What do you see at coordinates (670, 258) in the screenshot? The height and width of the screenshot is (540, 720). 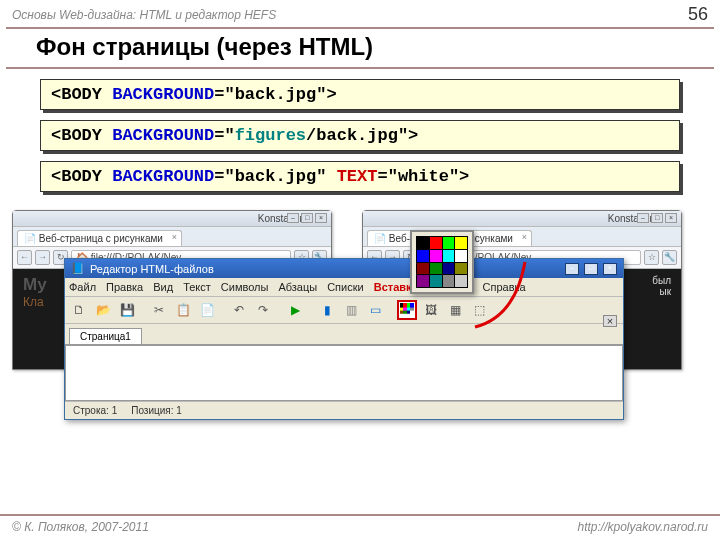 I see `wrench-icon: 🔧` at bounding box center [670, 258].